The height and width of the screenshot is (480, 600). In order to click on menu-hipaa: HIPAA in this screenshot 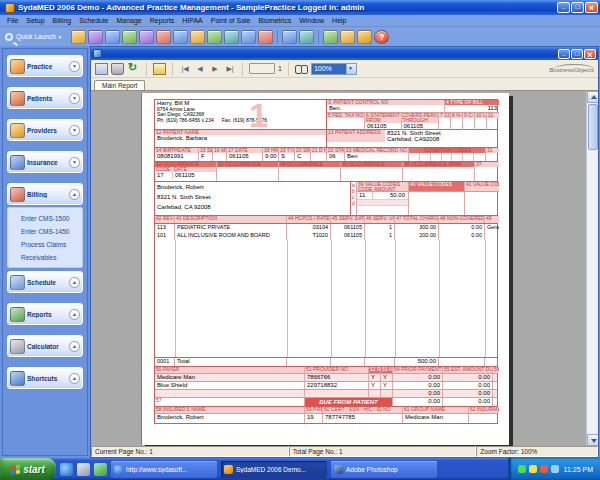, I will do `click(192, 20)`.